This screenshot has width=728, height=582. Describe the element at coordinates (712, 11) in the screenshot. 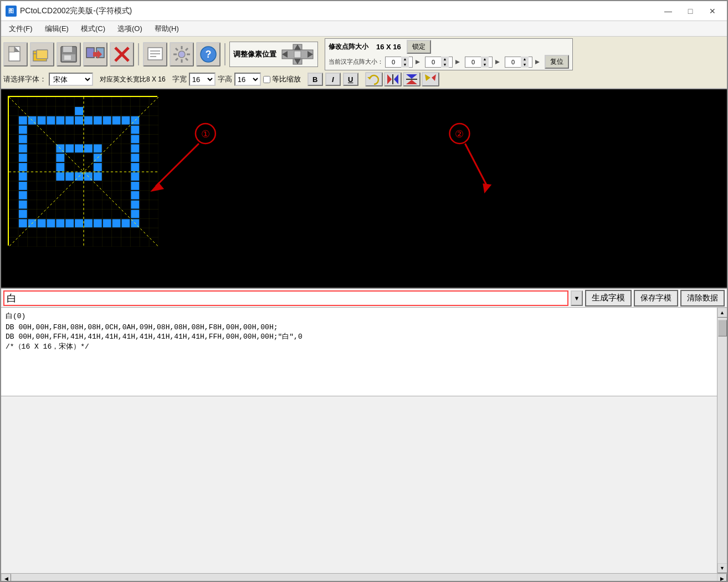

I see `close-button: ✕` at that location.